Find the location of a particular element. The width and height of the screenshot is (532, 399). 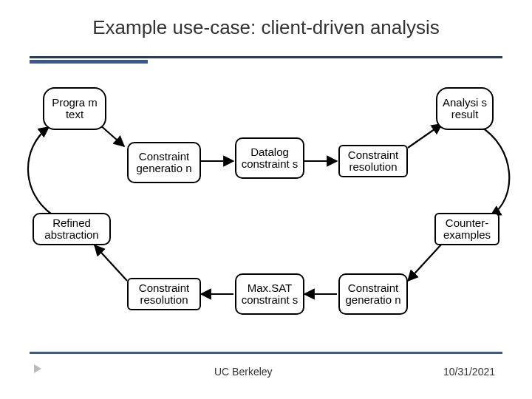

node-program-text: Progra m text is located at coordinates (75, 109).